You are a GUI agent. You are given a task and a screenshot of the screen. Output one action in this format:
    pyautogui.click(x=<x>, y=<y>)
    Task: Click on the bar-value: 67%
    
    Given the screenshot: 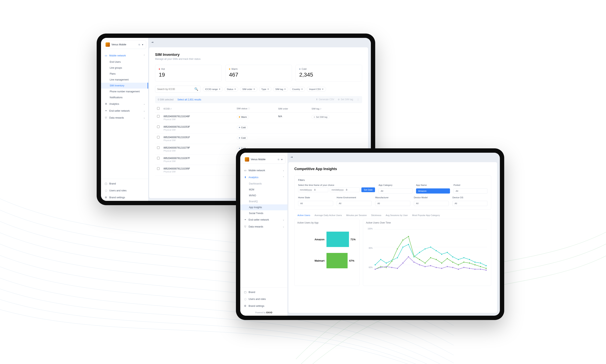 What is the action you would take?
    pyautogui.click(x=352, y=261)
    